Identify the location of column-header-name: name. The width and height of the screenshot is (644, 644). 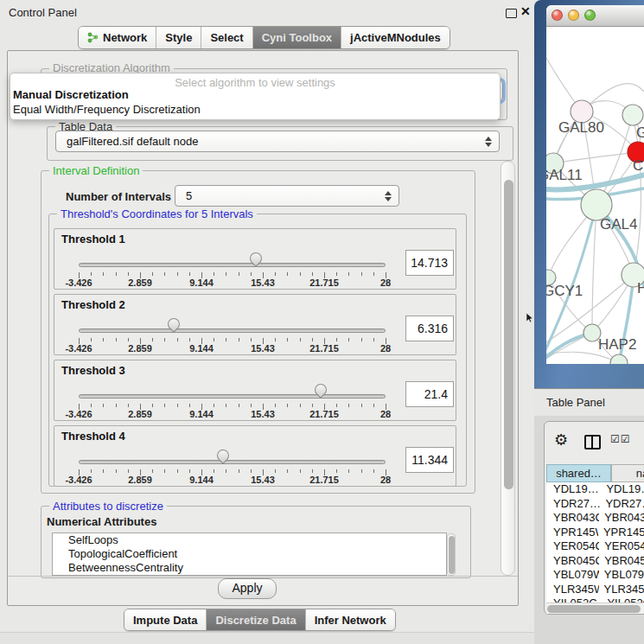
(628, 474).